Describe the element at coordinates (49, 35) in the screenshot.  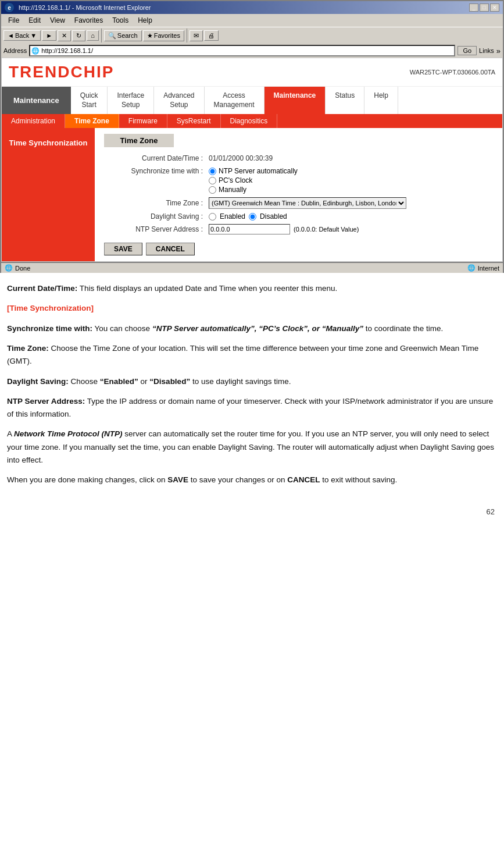
I see `forward-icon: ►` at that location.